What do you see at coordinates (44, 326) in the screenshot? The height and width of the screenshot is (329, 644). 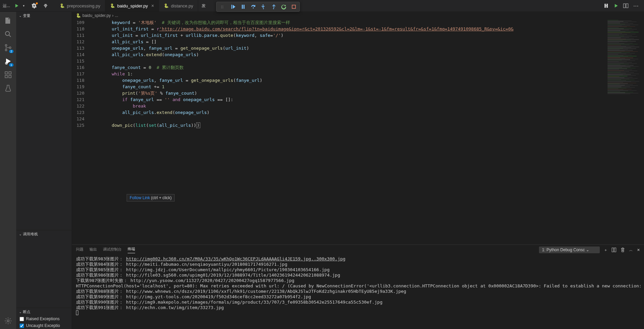 I see `breakpoint-uncaught: Uncaught Exceptio` at bounding box center [44, 326].